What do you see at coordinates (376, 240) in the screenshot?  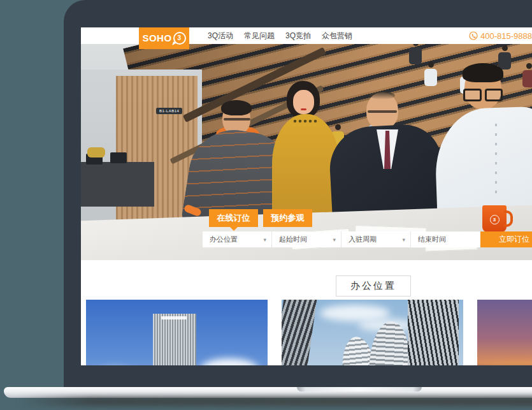 I see `booking-field-period: 入驻周期 ▾` at bounding box center [376, 240].